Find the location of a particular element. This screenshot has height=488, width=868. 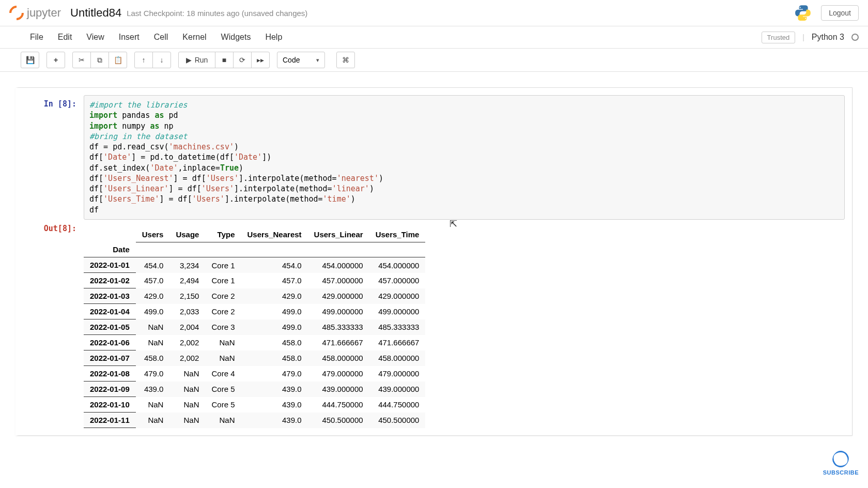

trusted-indicator: Trusted is located at coordinates (779, 37).